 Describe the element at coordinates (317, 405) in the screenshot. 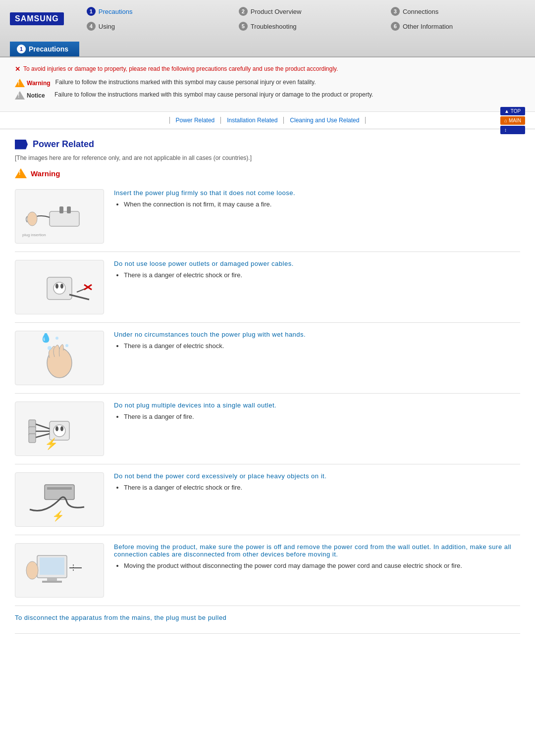

I see `item-4-title: Do not plug multiple devices into a sing…` at that location.